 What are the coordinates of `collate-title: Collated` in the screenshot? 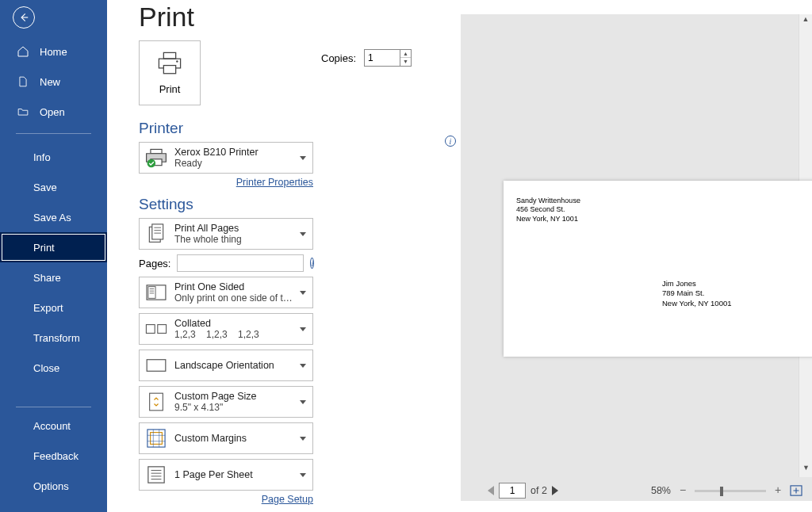 It's located at (236, 323).